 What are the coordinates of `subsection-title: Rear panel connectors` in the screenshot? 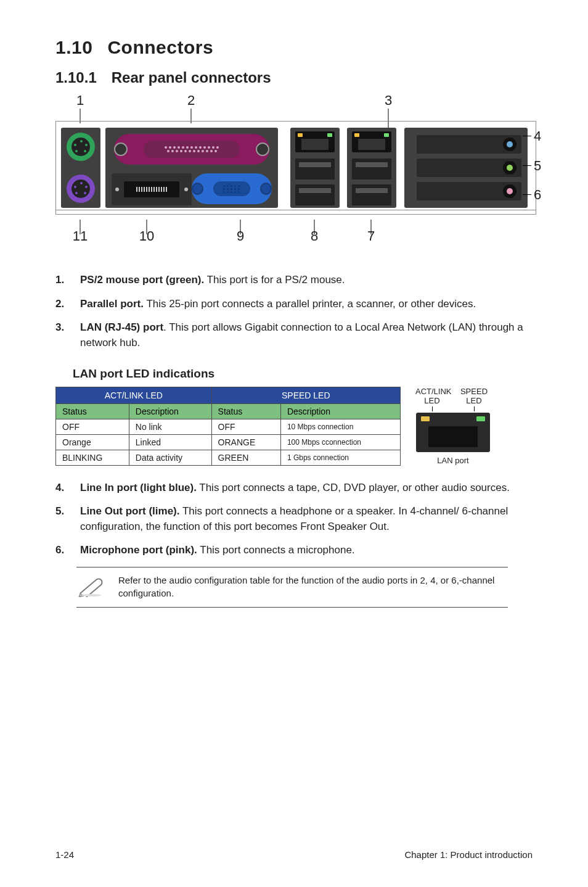 It's located at (191, 78).